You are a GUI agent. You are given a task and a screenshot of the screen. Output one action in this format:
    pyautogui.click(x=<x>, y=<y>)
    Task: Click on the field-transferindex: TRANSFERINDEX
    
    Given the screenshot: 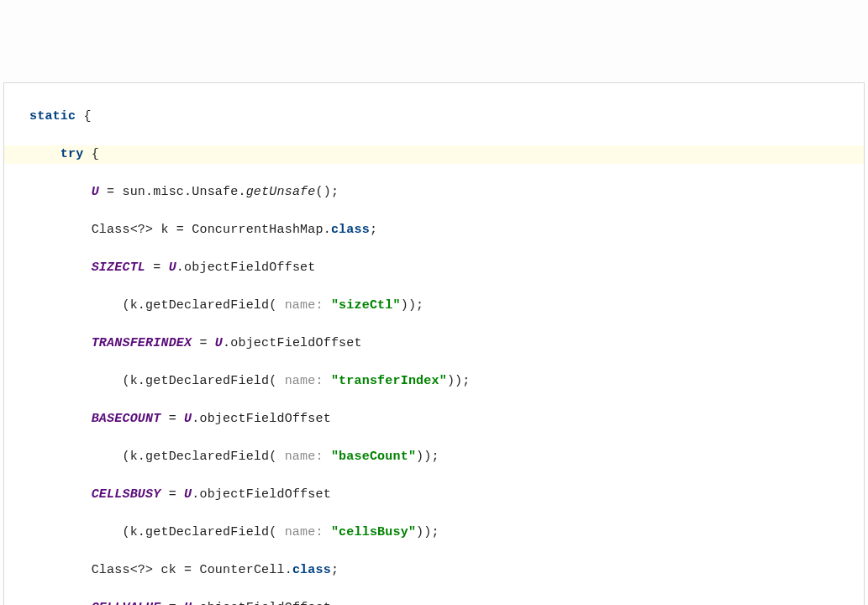 What is the action you would take?
    pyautogui.click(x=142, y=343)
    